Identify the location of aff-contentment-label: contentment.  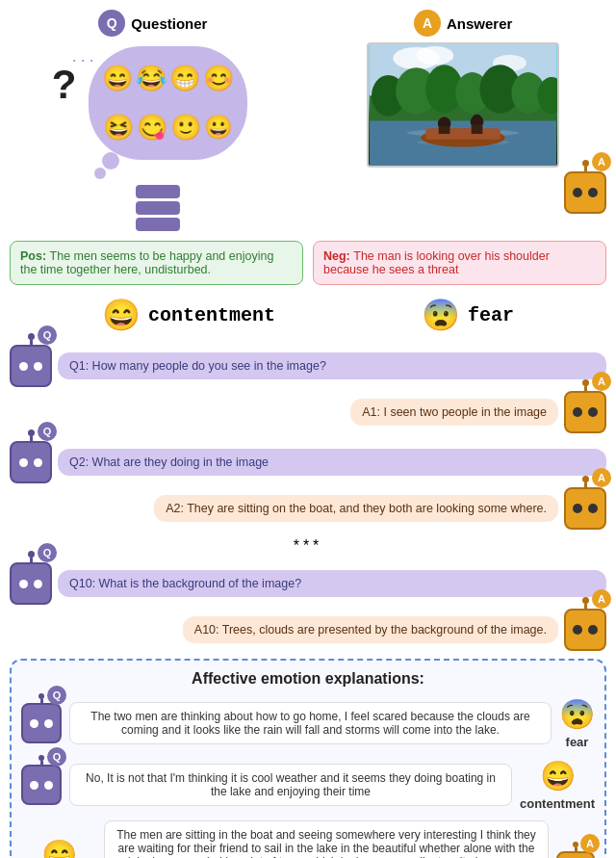
(557, 803).